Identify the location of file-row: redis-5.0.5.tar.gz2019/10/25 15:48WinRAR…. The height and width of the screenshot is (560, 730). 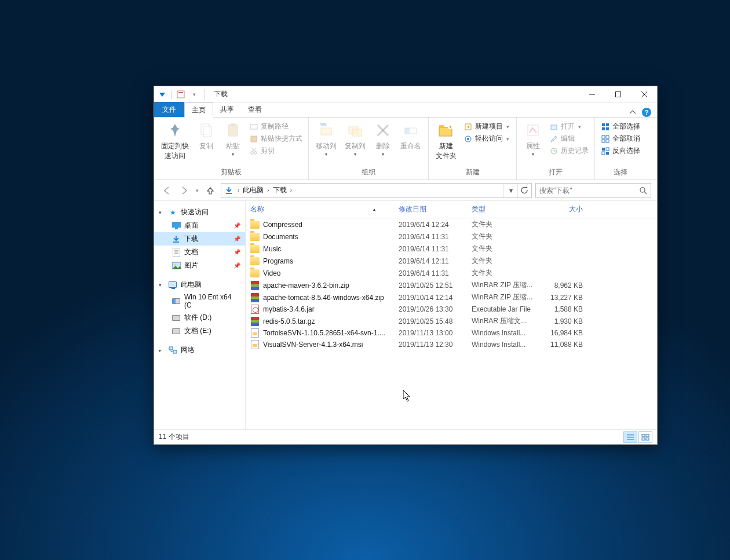
(451, 321).